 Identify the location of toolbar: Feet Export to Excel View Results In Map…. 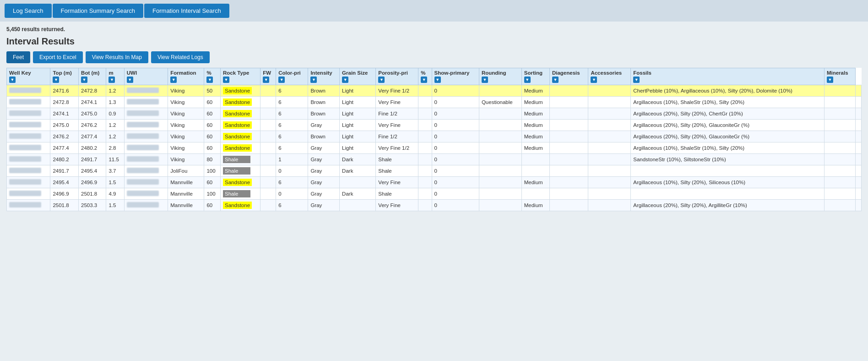
(434, 57).